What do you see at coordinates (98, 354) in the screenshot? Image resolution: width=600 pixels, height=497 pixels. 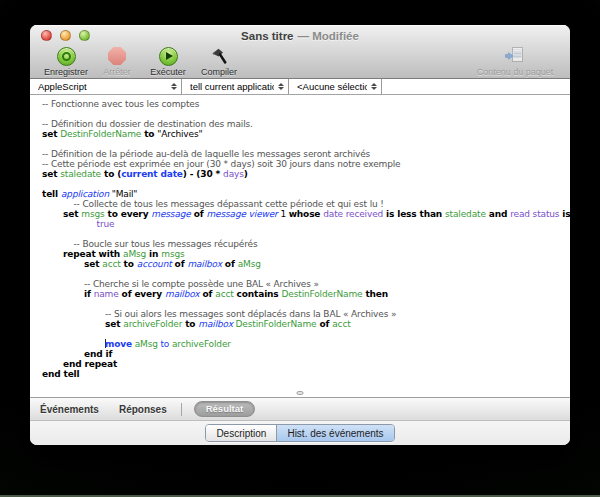 I see `code-token: end if` at bounding box center [98, 354].